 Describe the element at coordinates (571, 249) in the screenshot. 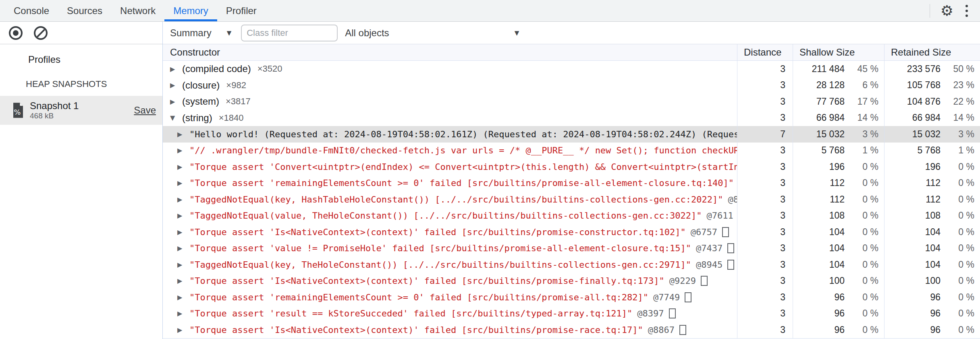

I see `table-row: ▶"Torque assert 'value != PromiseHole' f…` at that location.